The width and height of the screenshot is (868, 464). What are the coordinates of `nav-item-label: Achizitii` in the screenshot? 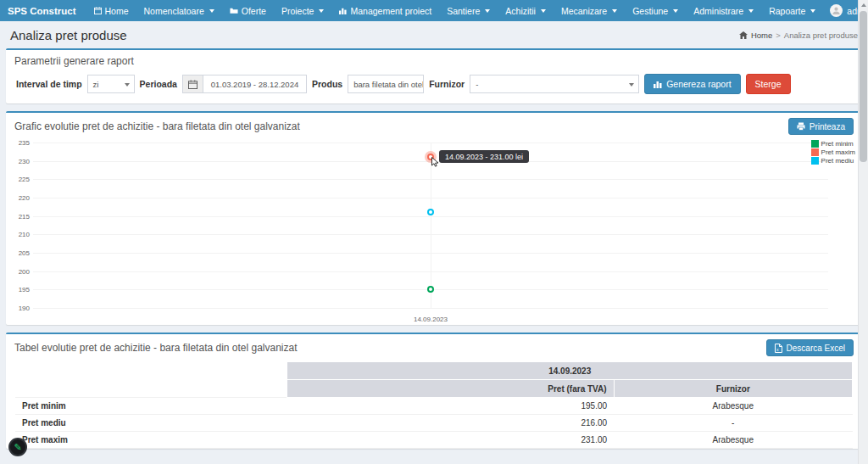 It's located at (520, 11).